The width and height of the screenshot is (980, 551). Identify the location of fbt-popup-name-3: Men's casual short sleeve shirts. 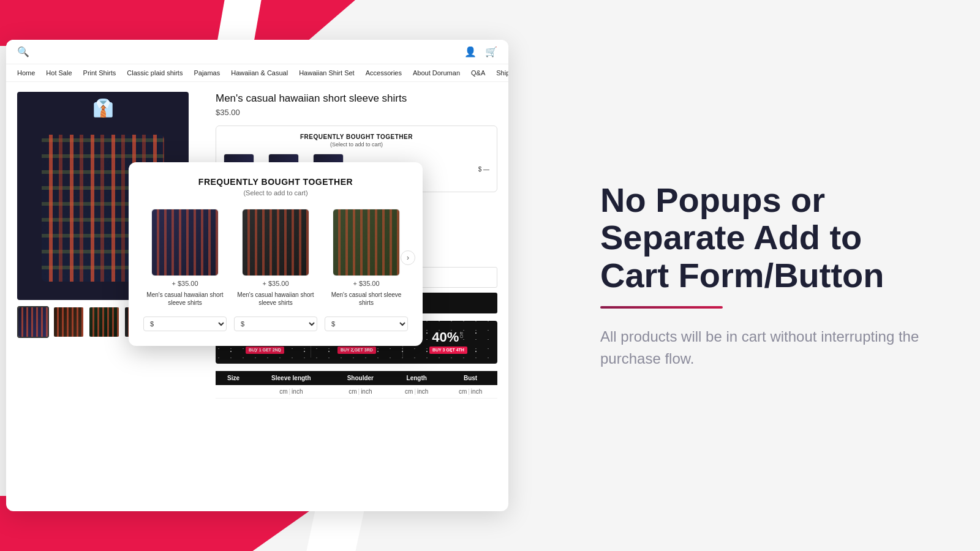
(366, 299).